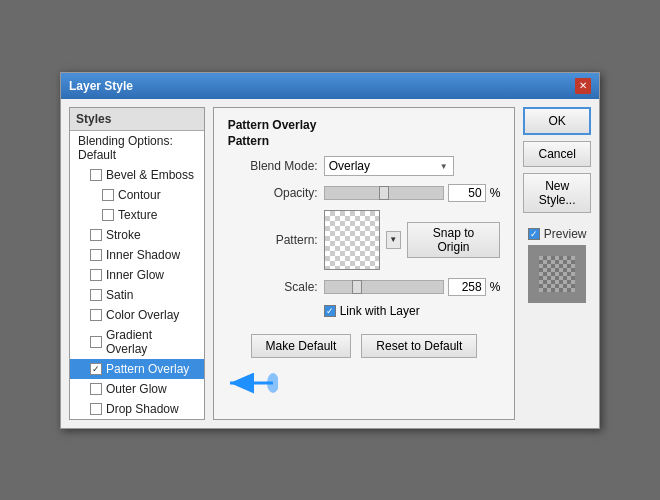 The width and height of the screenshot is (660, 500). I want to click on sidebar-item-bevel-emboss: Bevel & Emboss, so click(137, 175).